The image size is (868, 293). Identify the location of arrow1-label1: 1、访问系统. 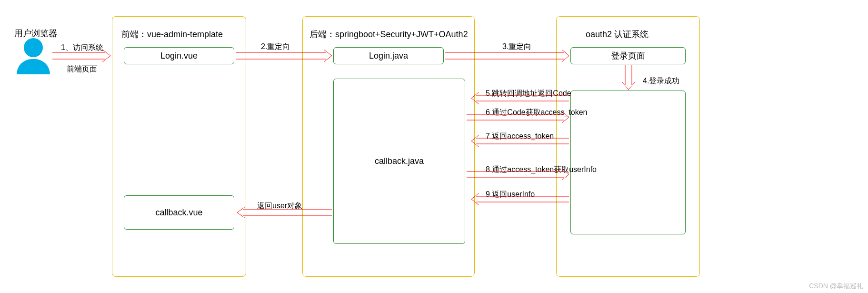
(82, 48).